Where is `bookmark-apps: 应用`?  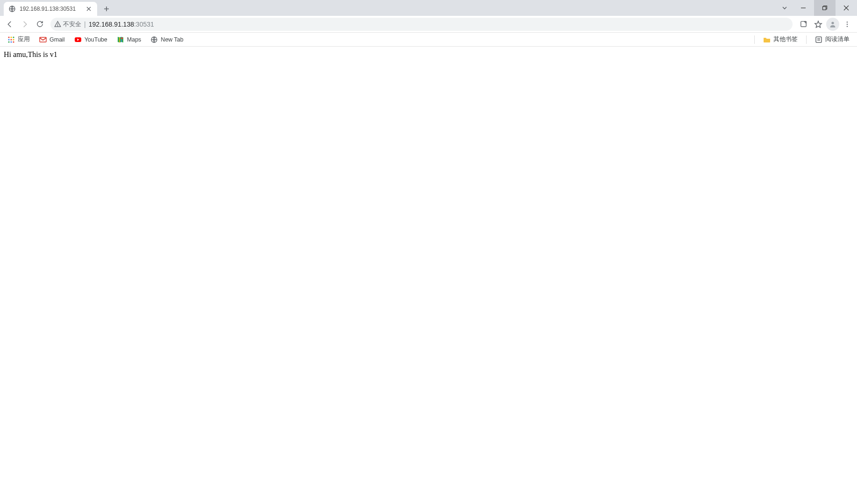
bookmark-apps: 应用 is located at coordinates (19, 39).